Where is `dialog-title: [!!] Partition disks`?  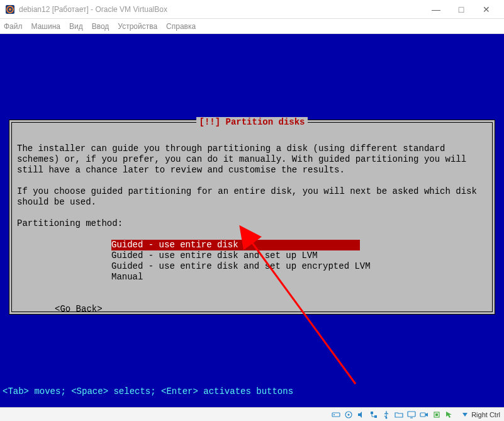
dialog-title: [!!] Partition disks is located at coordinates (252, 122).